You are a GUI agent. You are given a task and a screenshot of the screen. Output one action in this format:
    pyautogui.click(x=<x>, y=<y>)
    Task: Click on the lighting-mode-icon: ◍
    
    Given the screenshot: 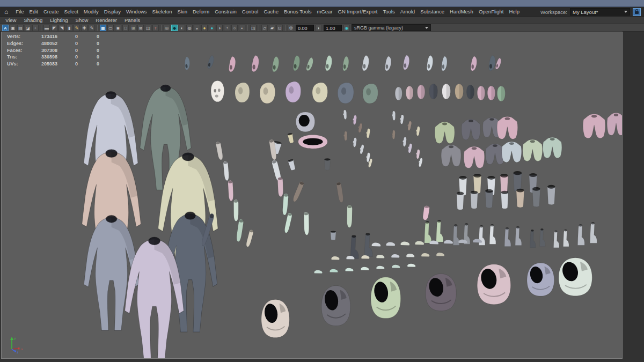 What is the action you would take?
    pyautogui.click(x=189, y=28)
    